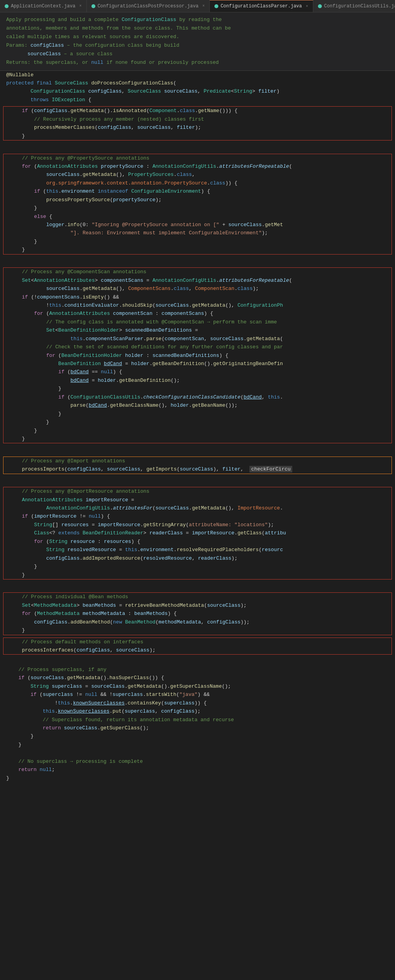 This screenshot has height=980, width=395. Describe the element at coordinates (198, 128) in the screenshot. I see `code-line-processmember: processMemberClasses(configClass, source…` at that location.